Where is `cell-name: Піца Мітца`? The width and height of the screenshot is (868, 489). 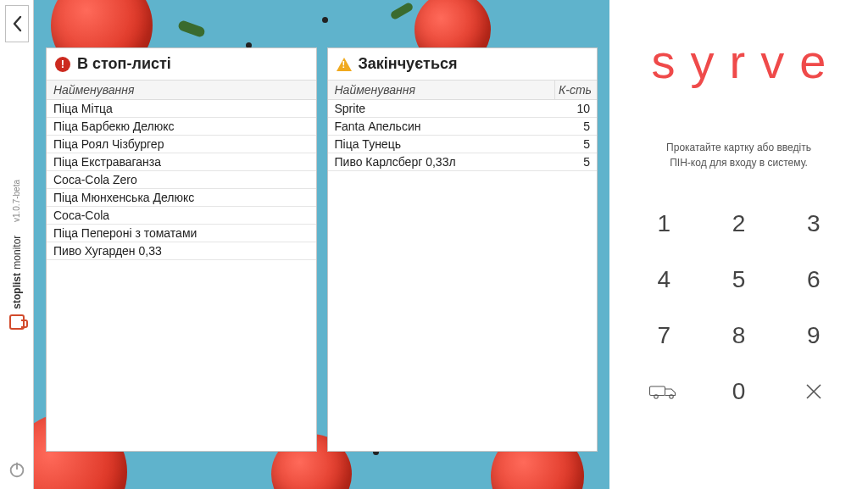
cell-name: Піца Мітца is located at coordinates (181, 108).